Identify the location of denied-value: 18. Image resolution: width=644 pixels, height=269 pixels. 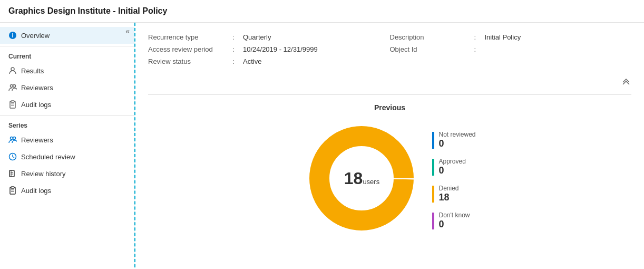
(448, 197).